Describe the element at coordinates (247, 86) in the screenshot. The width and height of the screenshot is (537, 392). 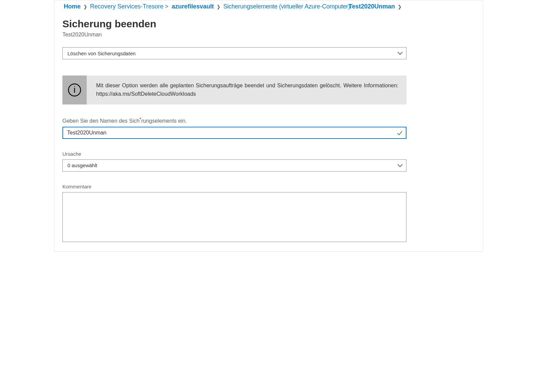
I see `info-message: Mit dieser Option werden alle geplanten …` at that location.